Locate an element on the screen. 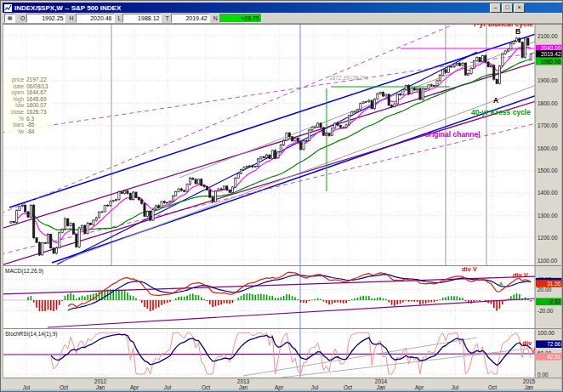 The height and width of the screenshot is (392, 563). svg-text: Λ is located at coordinates (500, 284).